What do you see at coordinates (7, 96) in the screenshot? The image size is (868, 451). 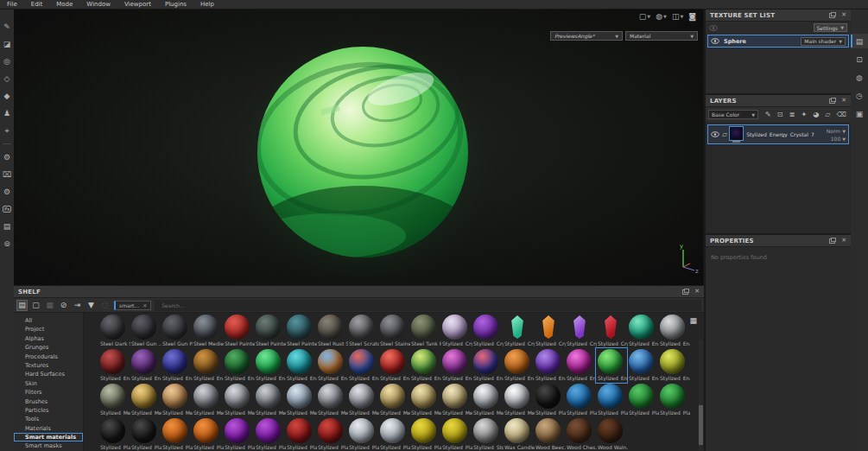 I see `smudge-tool-icon: ◆` at bounding box center [7, 96].